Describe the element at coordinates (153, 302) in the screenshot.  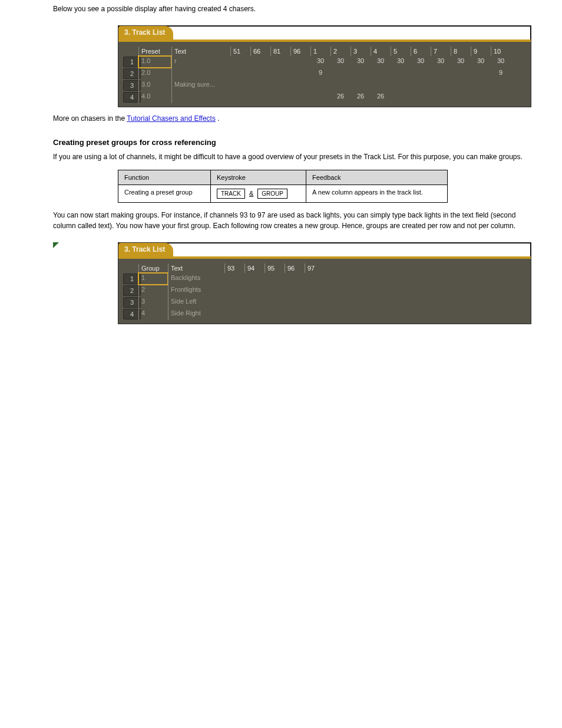
I see `group-cell: 3` at that location.